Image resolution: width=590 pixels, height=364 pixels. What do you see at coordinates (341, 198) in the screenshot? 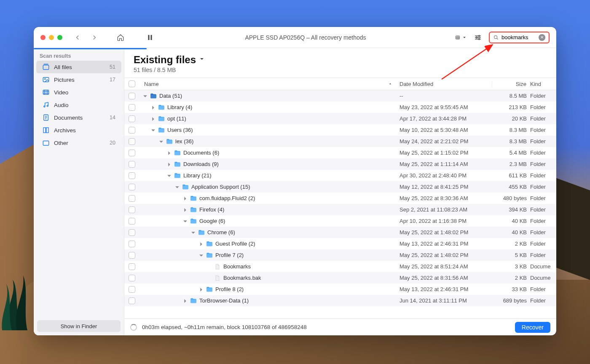
I see `table-row: com.fluidapp.Fluid2 (2) May 25, 2022 at …` at bounding box center [341, 198].